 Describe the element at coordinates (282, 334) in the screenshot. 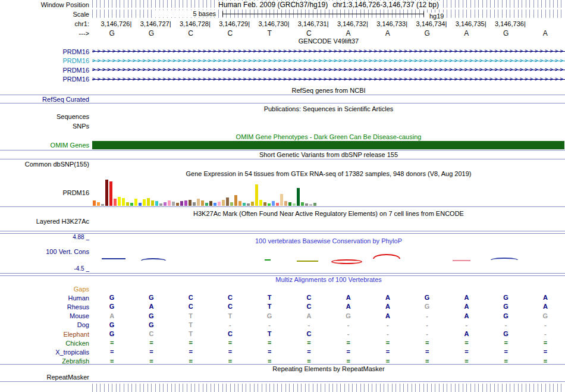

I see `multiz-row: ElephantGCTCTC---AG-` at that location.